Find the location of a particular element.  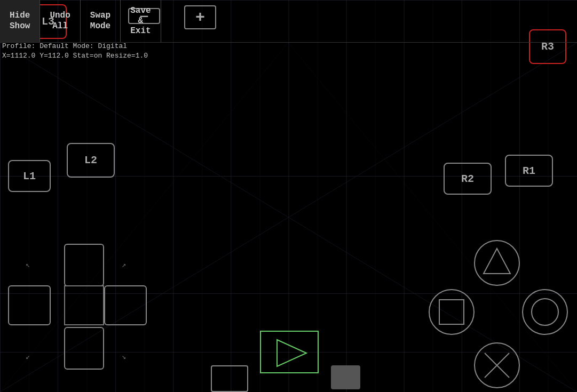

touchpad-button is located at coordinates (346, 378).